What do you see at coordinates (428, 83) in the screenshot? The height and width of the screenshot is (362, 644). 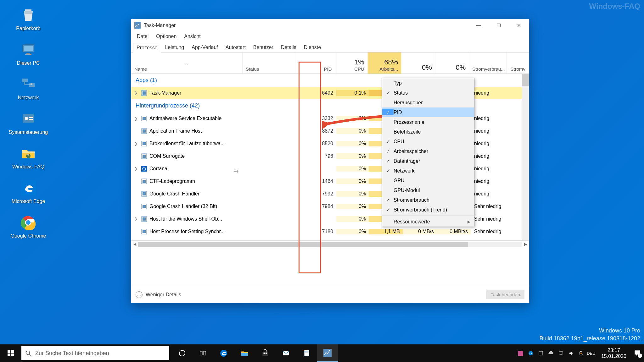 I see `menu-item: Typ` at bounding box center [428, 83].